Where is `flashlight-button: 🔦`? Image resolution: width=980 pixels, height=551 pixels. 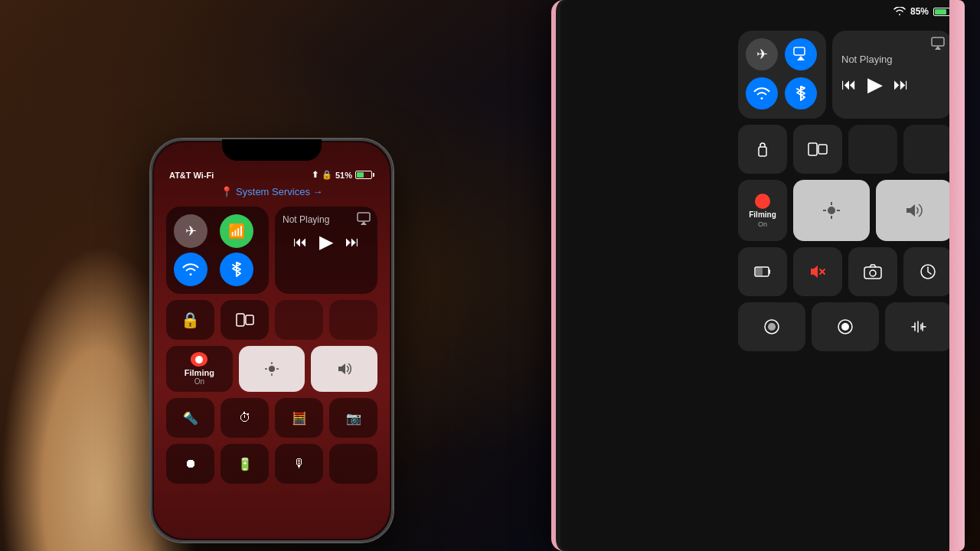
flashlight-button: 🔦 is located at coordinates (190, 418).